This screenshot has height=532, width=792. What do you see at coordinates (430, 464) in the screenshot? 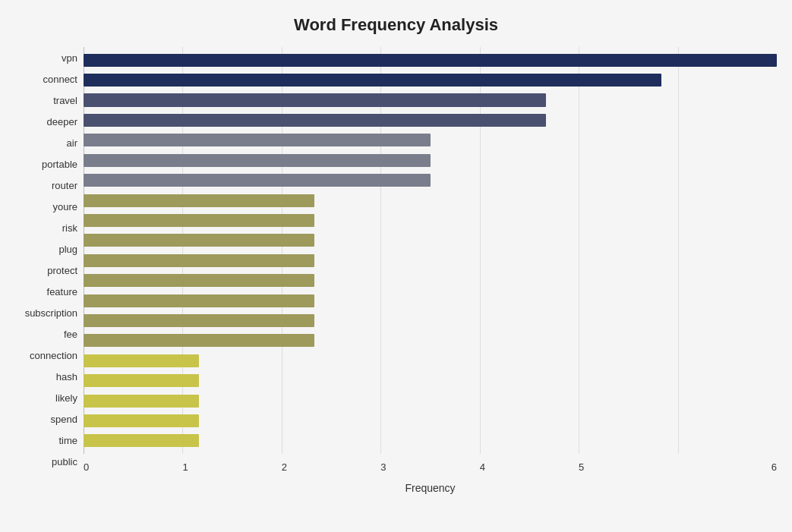
I see `x-axis: 0123456` at bounding box center [430, 464].